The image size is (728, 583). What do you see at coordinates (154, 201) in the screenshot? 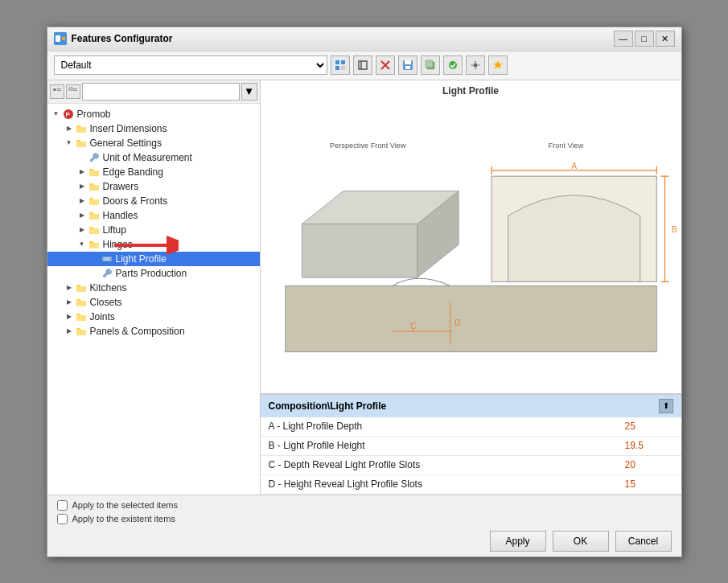
I see `tree-item-doors: ▶ Doors & Fronts` at bounding box center [154, 201].